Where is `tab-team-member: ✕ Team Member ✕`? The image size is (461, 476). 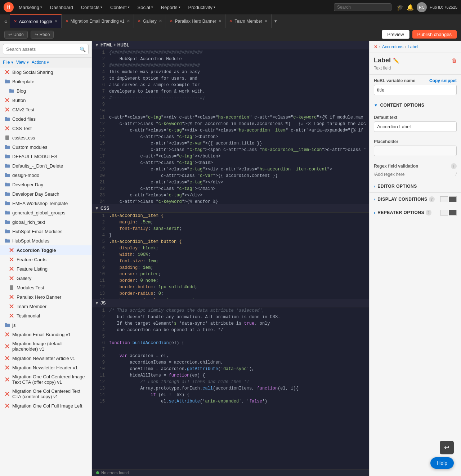 tab-team-member: ✕ Team Member ✕ is located at coordinates (249, 21).